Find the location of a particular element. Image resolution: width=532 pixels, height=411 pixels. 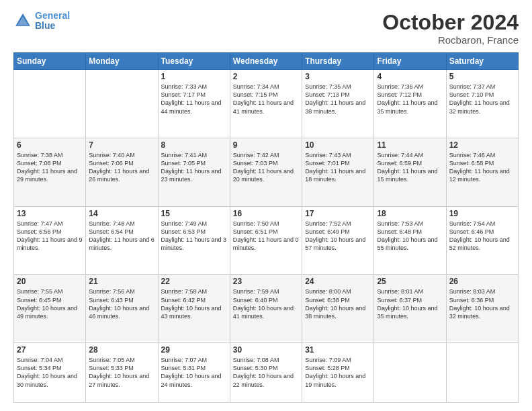

day-details: Sunrise: 7:07 AM Sunset: 5:31 PM Dayligh… is located at coordinates (194, 372).